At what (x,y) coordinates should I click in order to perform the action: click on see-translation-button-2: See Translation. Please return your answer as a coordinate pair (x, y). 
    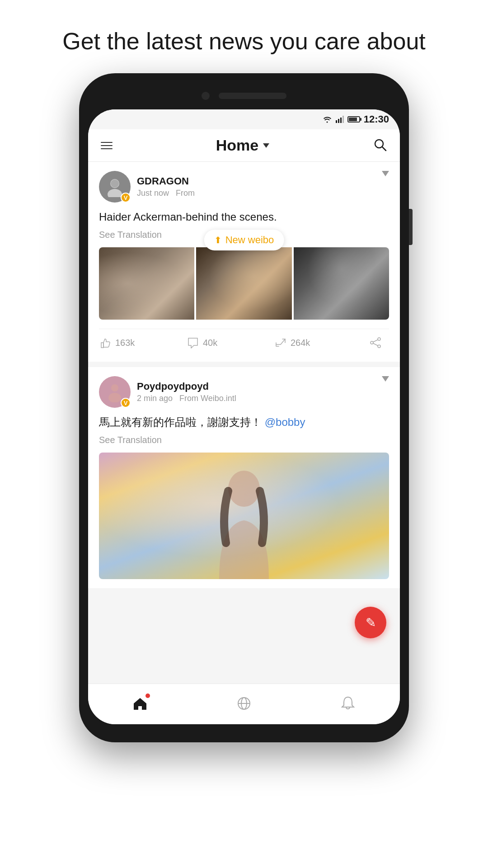
    Looking at the image, I should click on (244, 440).